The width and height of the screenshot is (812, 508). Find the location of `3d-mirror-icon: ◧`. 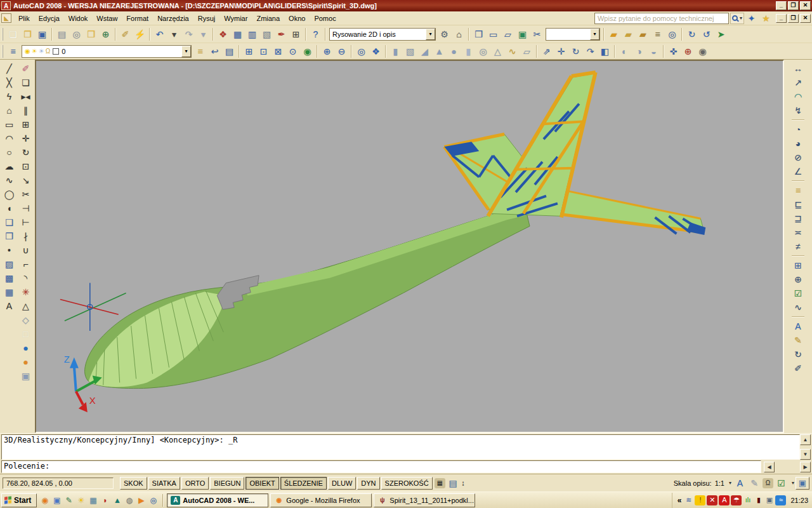

3d-mirror-icon: ◧ is located at coordinates (605, 51).